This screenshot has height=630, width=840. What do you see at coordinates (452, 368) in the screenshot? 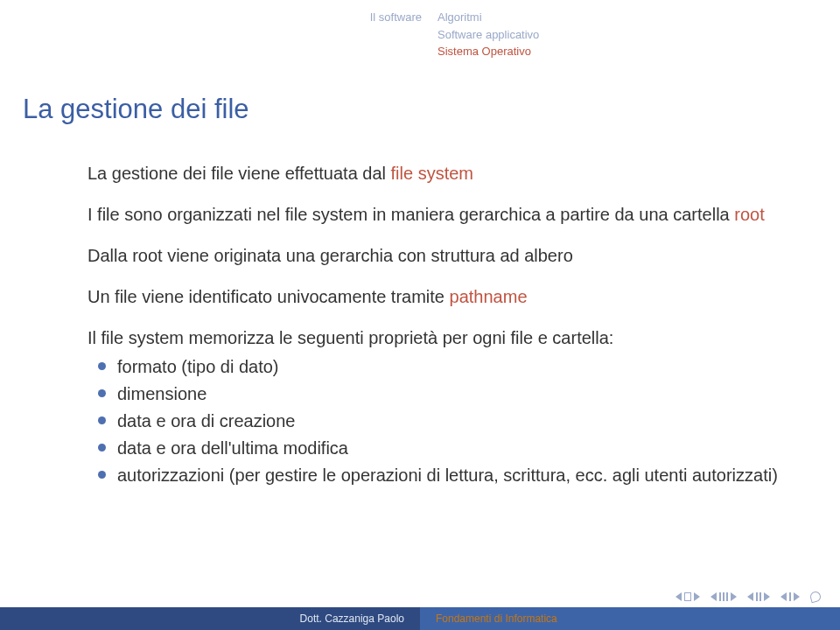
I see `list-item: formato (tipo di dato)` at bounding box center [452, 368].